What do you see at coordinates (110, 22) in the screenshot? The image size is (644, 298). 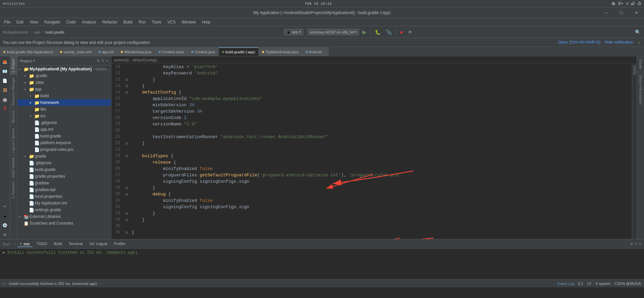 I see `menu-refactor: Refactor` at bounding box center [110, 22].